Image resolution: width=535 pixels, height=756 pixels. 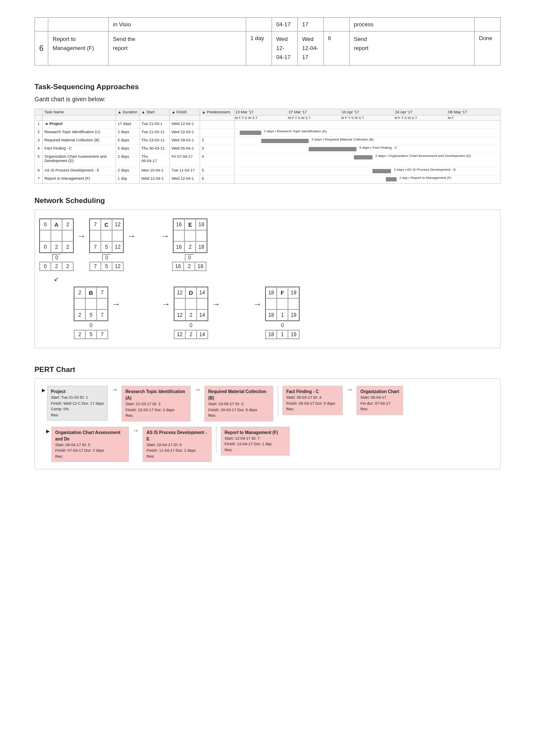 I want to click on cell-pred, so click(x=336, y=25).